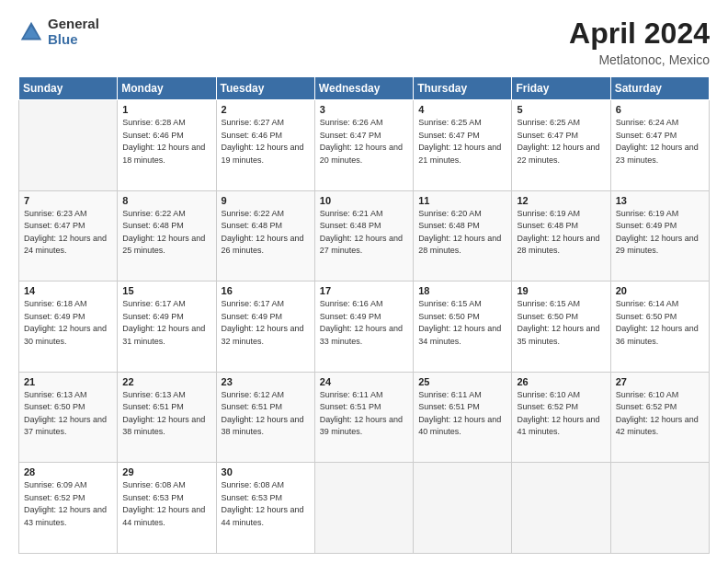 The width and height of the screenshot is (728, 563). I want to click on logo: General Blue, so click(59, 31).